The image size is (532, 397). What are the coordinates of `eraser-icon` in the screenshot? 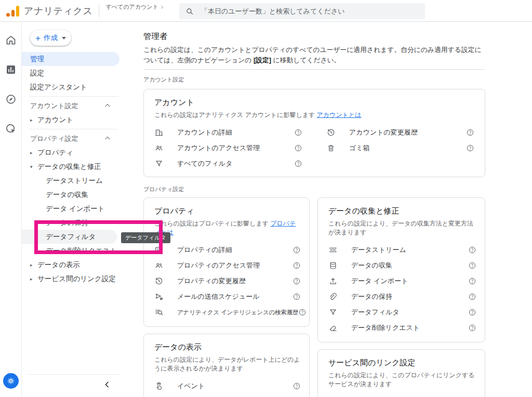 It's located at (333, 328).